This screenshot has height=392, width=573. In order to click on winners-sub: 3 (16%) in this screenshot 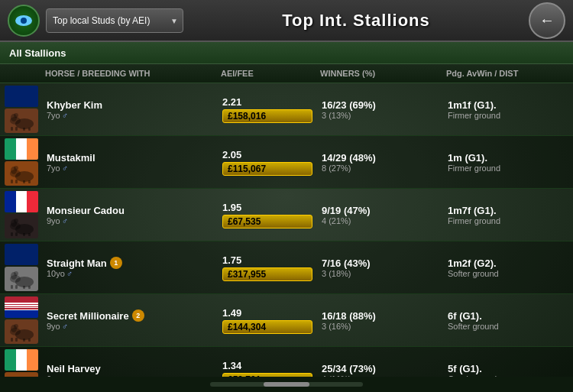, I will do `click(380, 326)`.